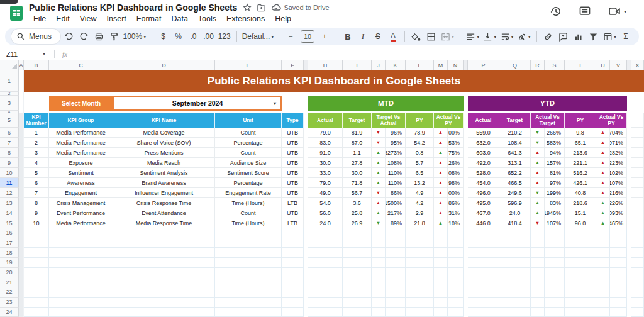 The image size is (644, 317). What do you see at coordinates (334, 81) in the screenshot?
I see `dashboard-title-banner: Public Relations KPI Dashboard in Google…` at bounding box center [334, 81].